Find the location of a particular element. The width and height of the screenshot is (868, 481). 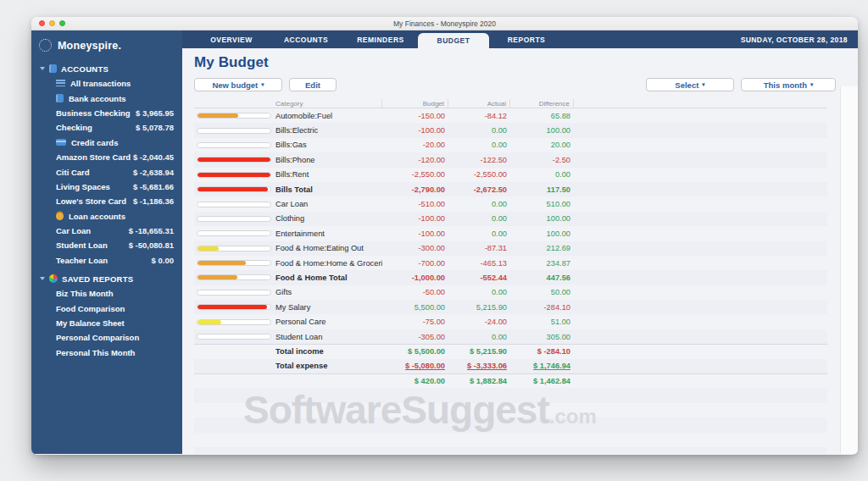

sidebar-item-student-loan: Student Loan$ -50,080.81 is located at coordinates (107, 246).